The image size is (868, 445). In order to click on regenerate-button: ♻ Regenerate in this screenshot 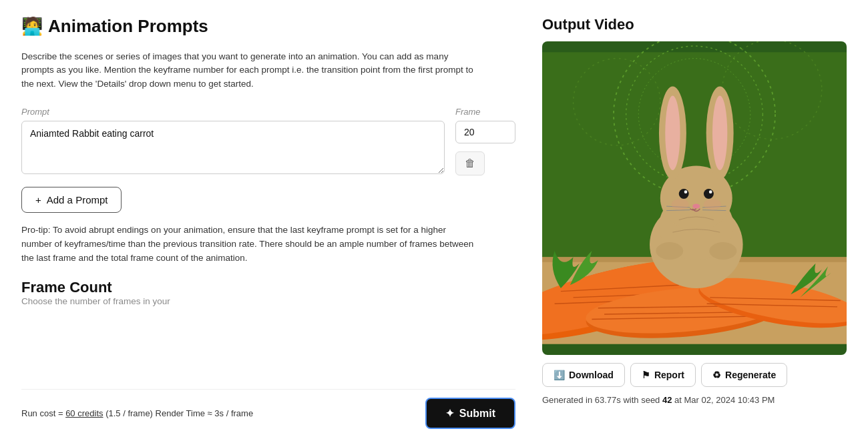, I will do `click(744, 375)`.